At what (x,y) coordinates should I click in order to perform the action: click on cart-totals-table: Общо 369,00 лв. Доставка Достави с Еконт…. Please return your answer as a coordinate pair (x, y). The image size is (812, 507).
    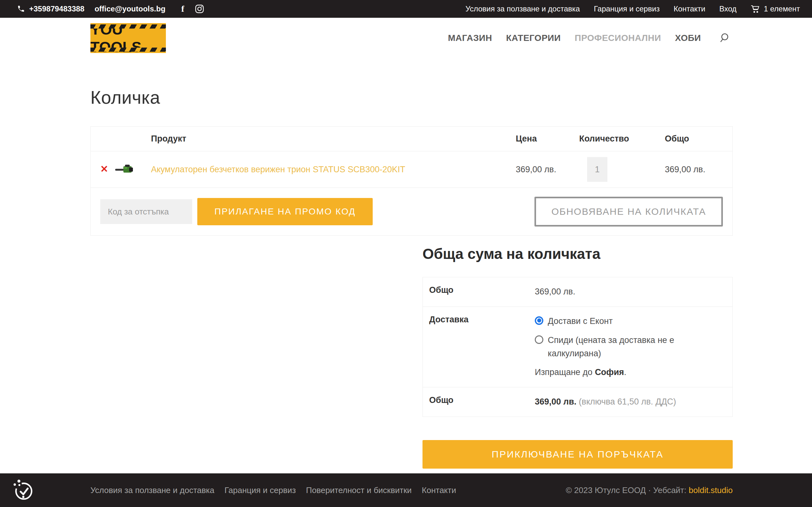
    Looking at the image, I should click on (578, 347).